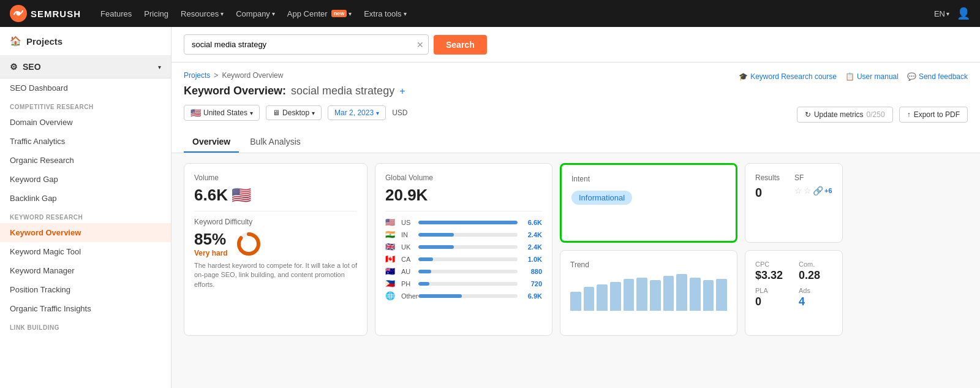  What do you see at coordinates (808, 115) in the screenshot?
I see `refresh-icon: ↻` at bounding box center [808, 115].